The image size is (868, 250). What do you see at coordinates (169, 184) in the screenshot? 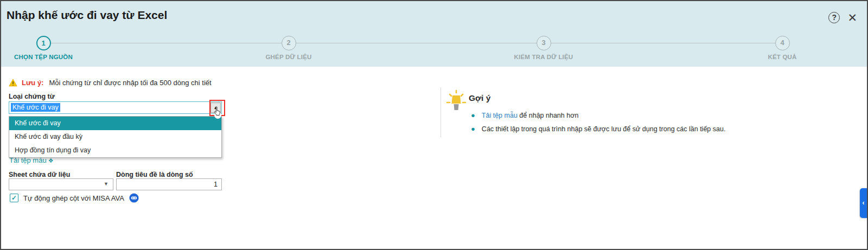
I see `header-row-input: 1` at bounding box center [169, 184].